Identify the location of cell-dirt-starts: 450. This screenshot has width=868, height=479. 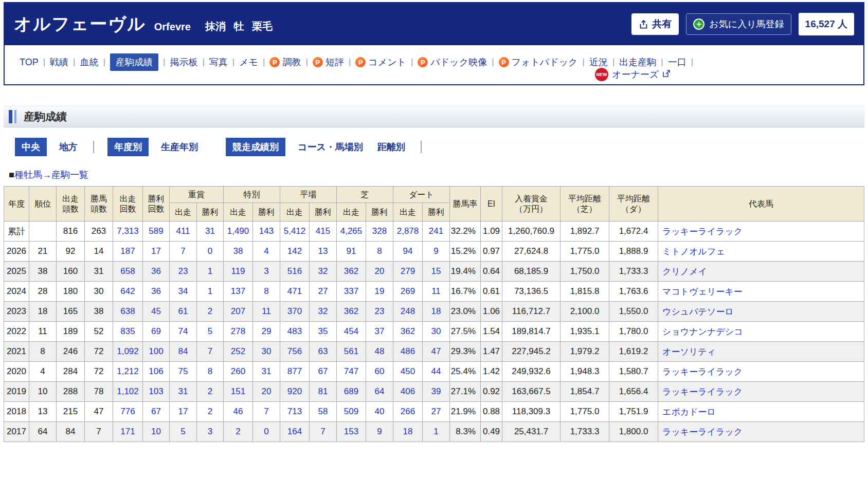
(408, 372).